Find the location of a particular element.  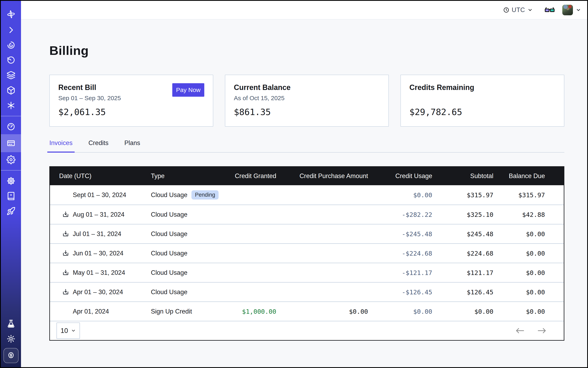

col-date: Date (UTC) is located at coordinates (96, 176).